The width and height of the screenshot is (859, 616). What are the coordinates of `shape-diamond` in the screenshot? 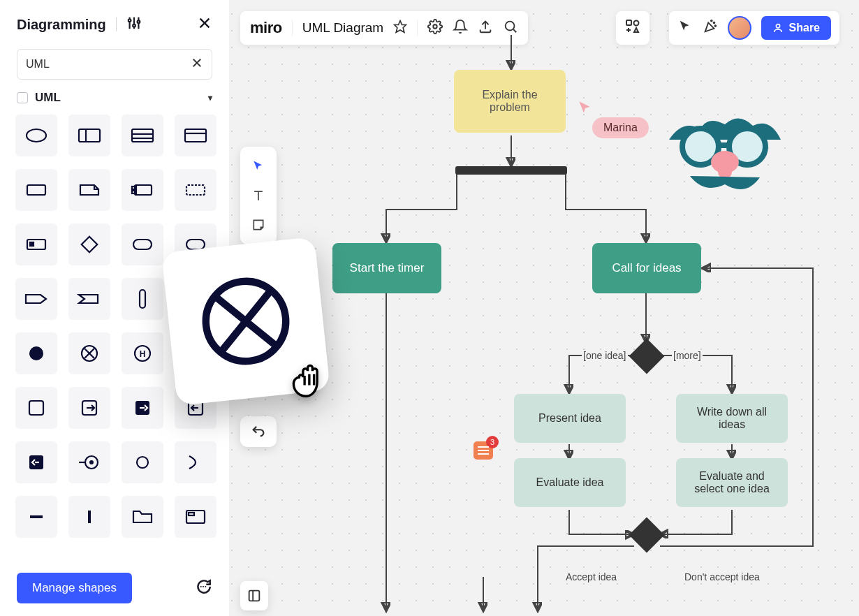 It's located at (89, 244).